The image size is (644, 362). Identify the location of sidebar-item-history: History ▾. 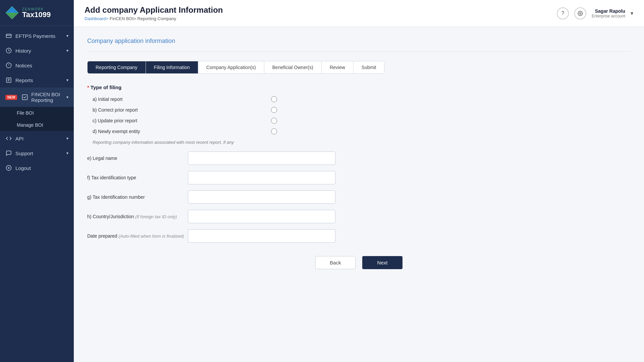
(37, 51).